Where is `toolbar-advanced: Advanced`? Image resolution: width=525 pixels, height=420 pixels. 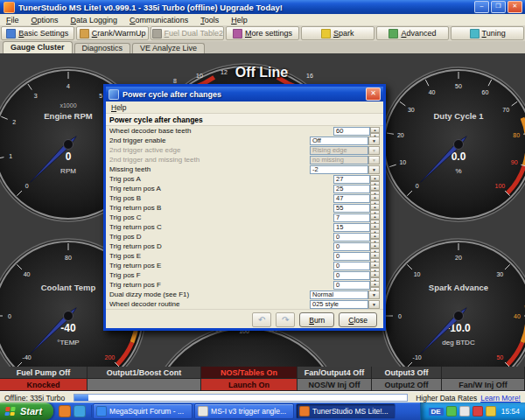 toolbar-advanced: Advanced is located at coordinates (413, 33).